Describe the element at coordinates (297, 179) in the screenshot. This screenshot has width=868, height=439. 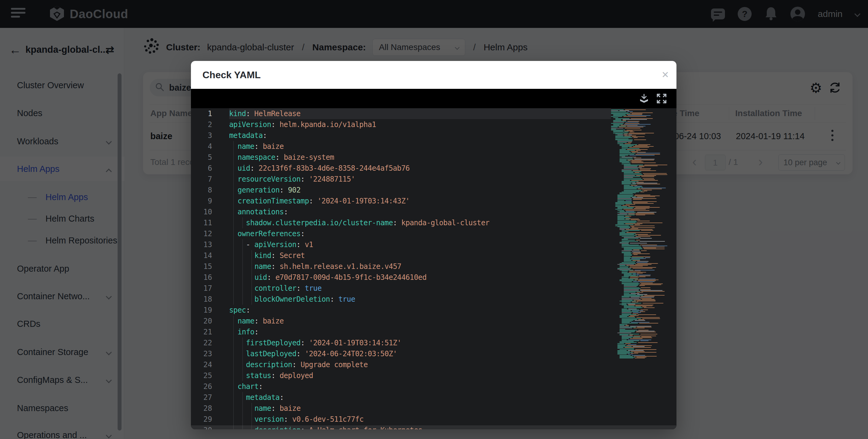
I see `code-text: resourceVersion: '224887115'` at that location.